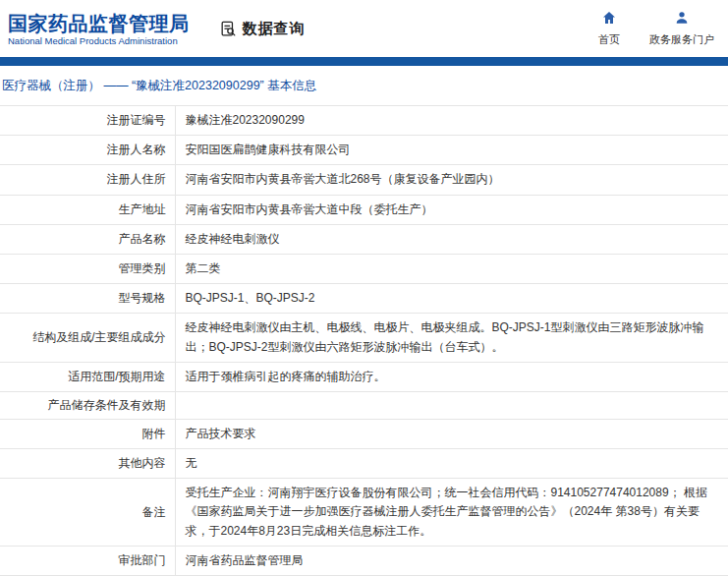 This screenshot has height=576, width=728. Describe the element at coordinates (364, 299) in the screenshot. I see `table-row: 型号规格BQ-JPSJ-1、BQ-JPSJ-2` at that location.